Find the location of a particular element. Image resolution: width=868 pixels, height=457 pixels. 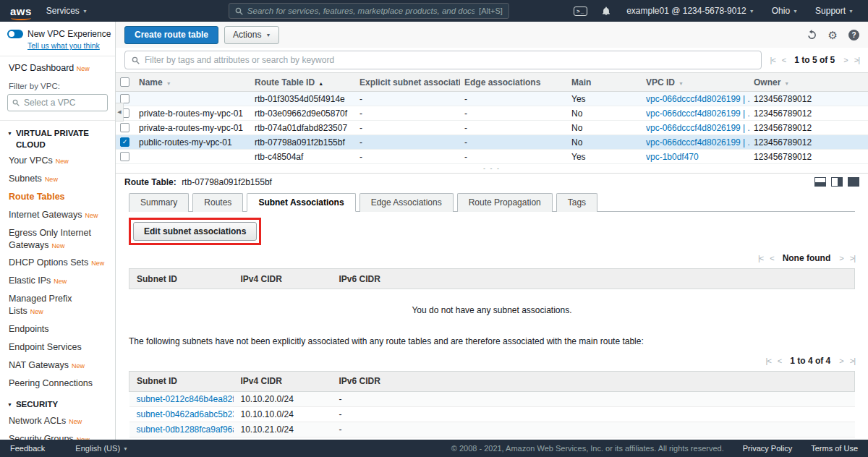

edit-subnet-associations-button: Edit subnet associations is located at coordinates (195, 231).